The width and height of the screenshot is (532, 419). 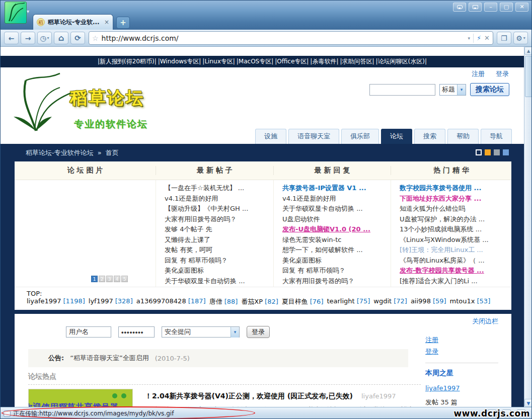 What do you see at coordinates (336, 271) in the screenshot?
I see `latest-reply-item: 回复 有 稻草币领吗？` at bounding box center [336, 271].